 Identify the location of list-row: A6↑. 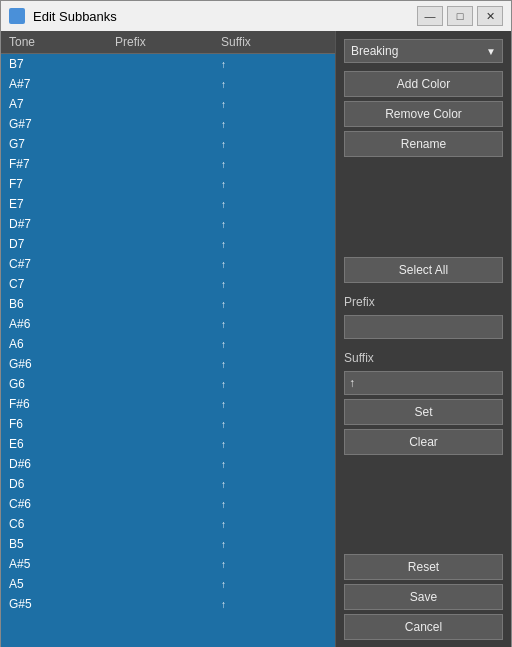
(168, 344).